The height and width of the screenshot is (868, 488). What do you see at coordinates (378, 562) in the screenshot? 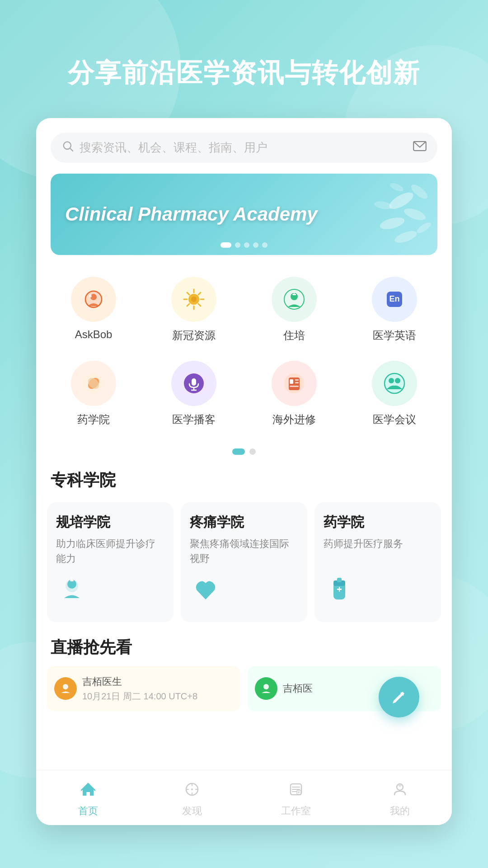
I see `specialty-card-pharmacy: 药学院 药师提升医疗服务` at bounding box center [378, 562].